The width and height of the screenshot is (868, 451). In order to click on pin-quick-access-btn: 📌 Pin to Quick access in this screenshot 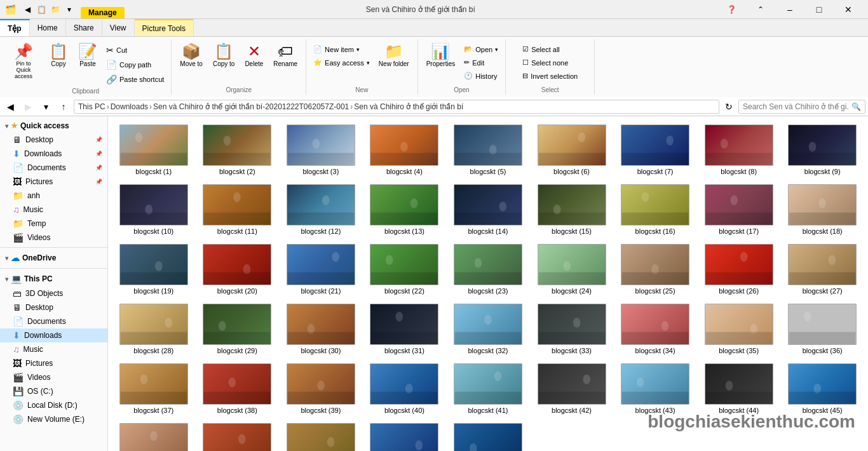, I will do `click(24, 62)`.